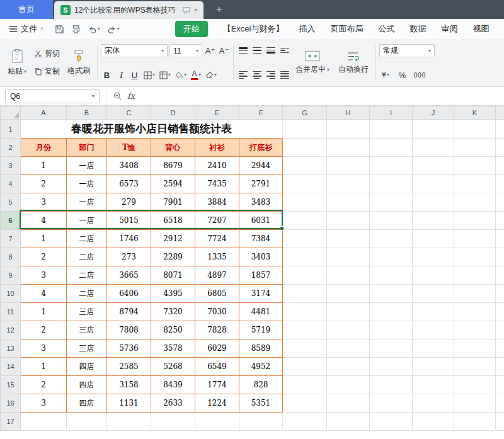  Describe the element at coordinates (135, 75) in the screenshot. I see `underline-button: U` at that location.